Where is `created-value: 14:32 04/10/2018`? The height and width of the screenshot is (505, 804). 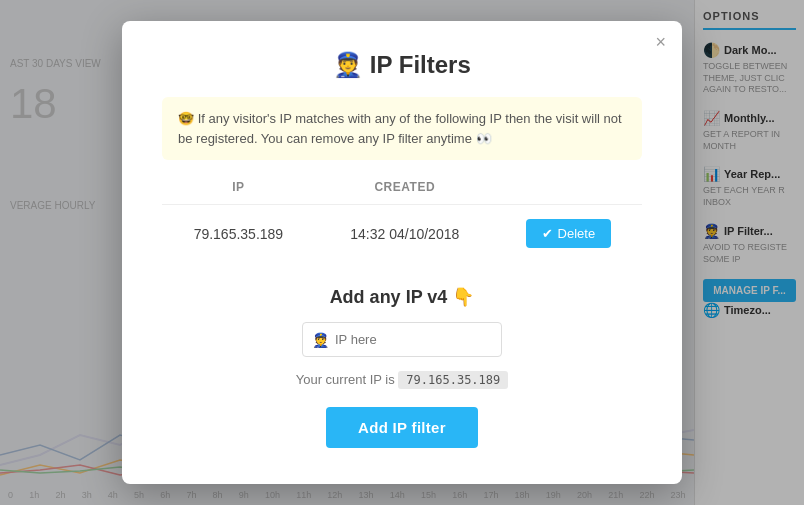
created-value: 14:32 04/10/2018 is located at coordinates (405, 234).